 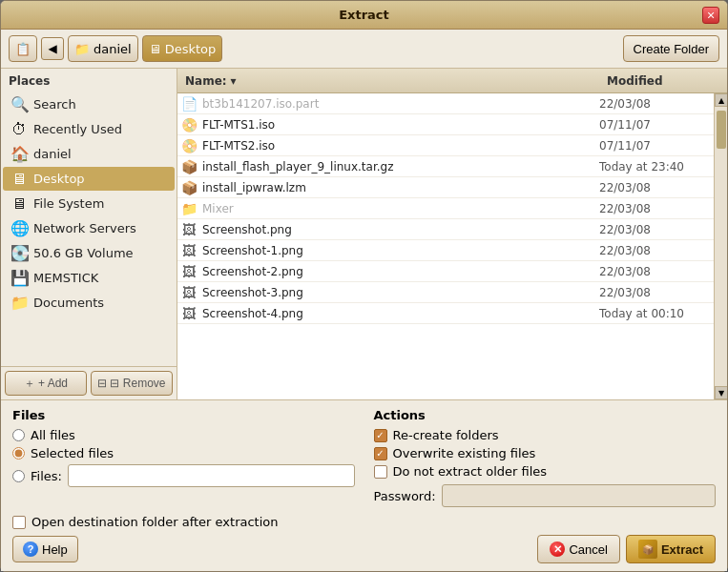 What do you see at coordinates (89, 229) in the screenshot?
I see `sidebar-list: 🔍 Search ⏱ Recently Used 🏠 daniel 🖥 Desk…` at bounding box center [89, 229].